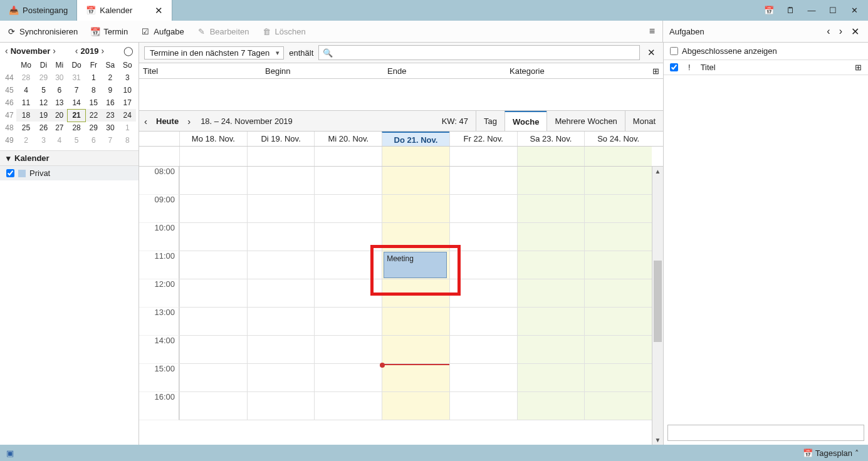 The width and height of the screenshot is (868, 461). I want to click on all-day-row, so click(401, 157).